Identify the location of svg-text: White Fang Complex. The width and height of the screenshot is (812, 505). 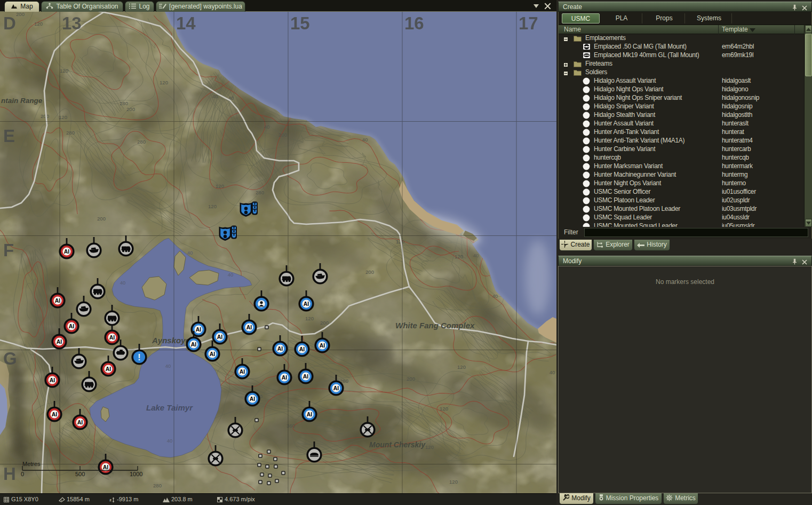
(435, 326).